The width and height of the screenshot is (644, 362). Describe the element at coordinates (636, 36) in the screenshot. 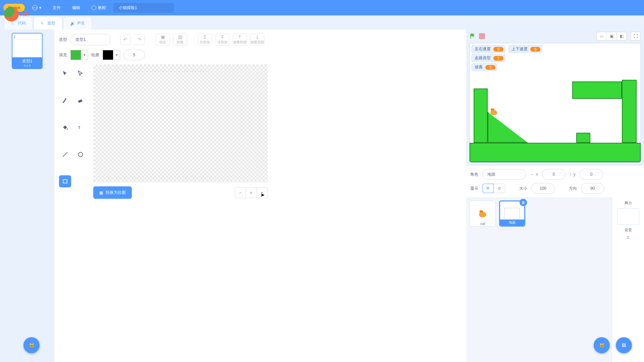

I see `fullscreen-button: ⛶` at that location.